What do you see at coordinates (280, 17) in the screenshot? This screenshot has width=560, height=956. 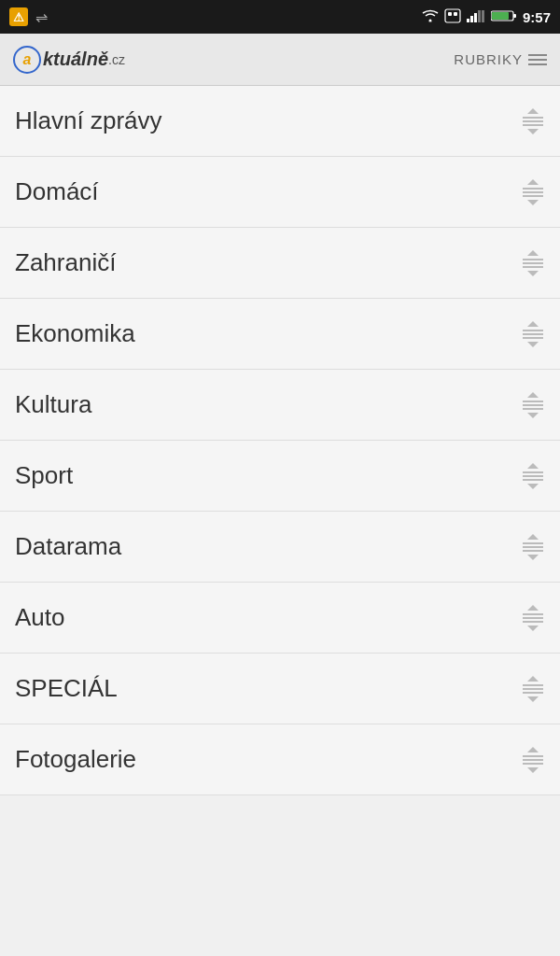 I see `status-bar: ⚠ ⇌` at bounding box center [280, 17].